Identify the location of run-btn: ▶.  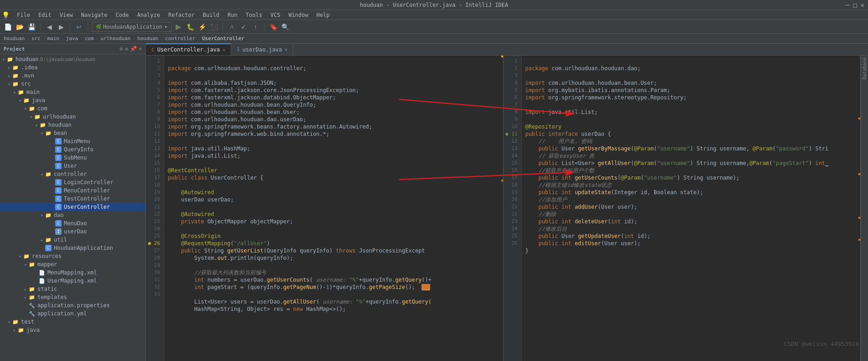
(178, 27).